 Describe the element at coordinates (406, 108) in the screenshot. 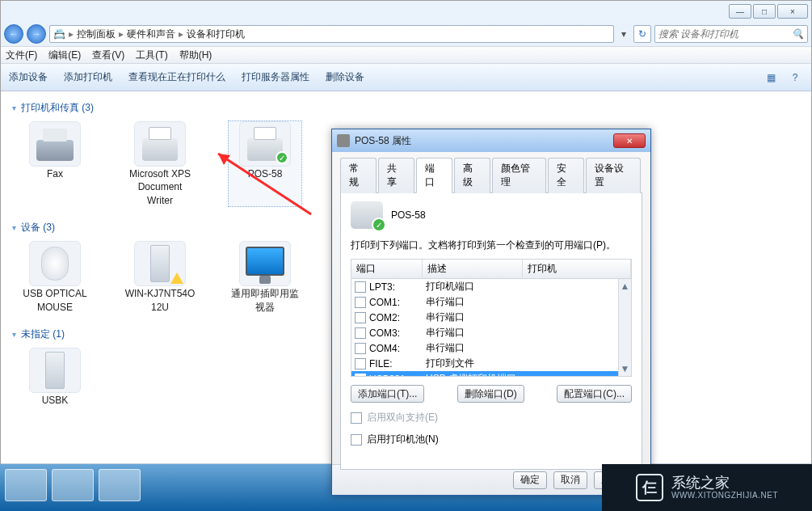

I see `group-printers-header: 打印机和传真 (3)` at that location.